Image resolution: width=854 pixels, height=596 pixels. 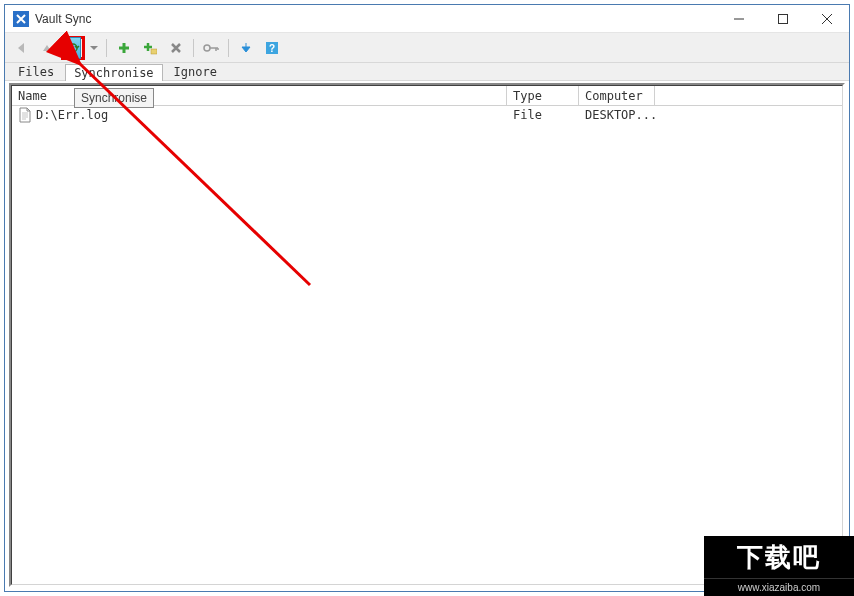 I want to click on dropdown-button, so click(x=94, y=48).